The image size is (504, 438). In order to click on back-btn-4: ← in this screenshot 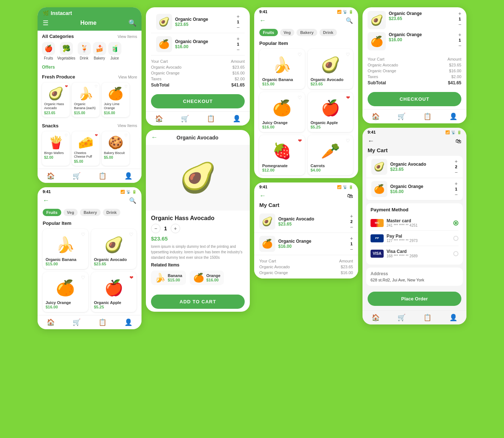, I will do `click(263, 20)`.